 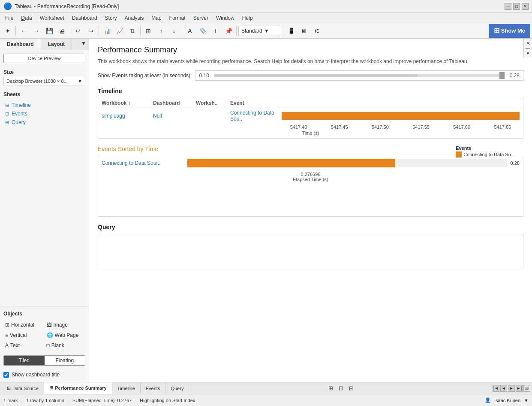 What do you see at coordinates (177, 388) in the screenshot?
I see `tab-query: Query` at bounding box center [177, 388].